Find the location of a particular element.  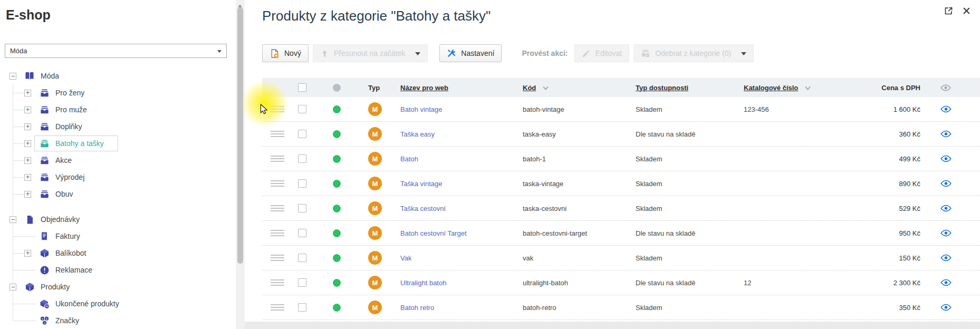

sidebar-item-obuv: +Obuv is located at coordinates (118, 194).